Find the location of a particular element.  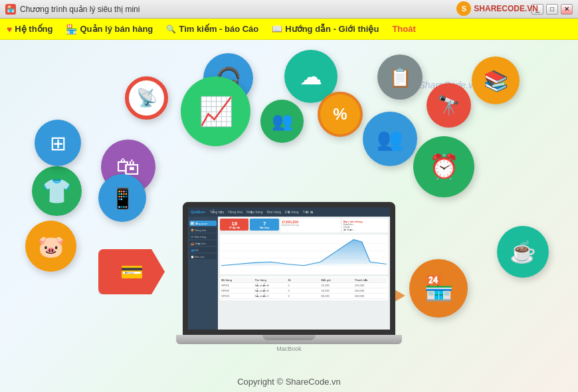

search-icon: 🔍 is located at coordinates (171, 29).